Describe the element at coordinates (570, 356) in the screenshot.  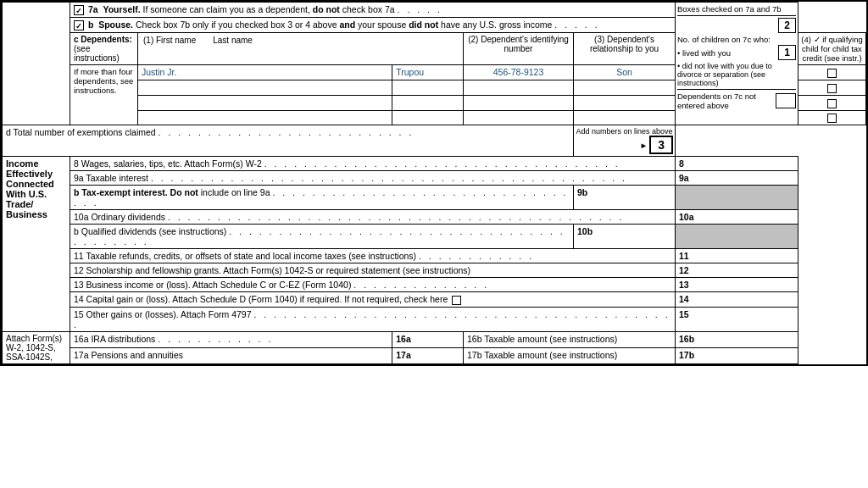
I see `line17b-text: 17b Taxable amount (see instructions)` at that location.